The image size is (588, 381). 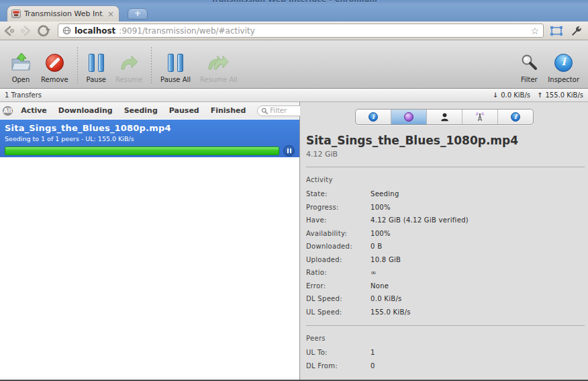 What do you see at coordinates (294, 31) in the screenshot?
I see `browser-toolbar: localhost :9091/transmission/web/#activi…` at bounding box center [294, 31].